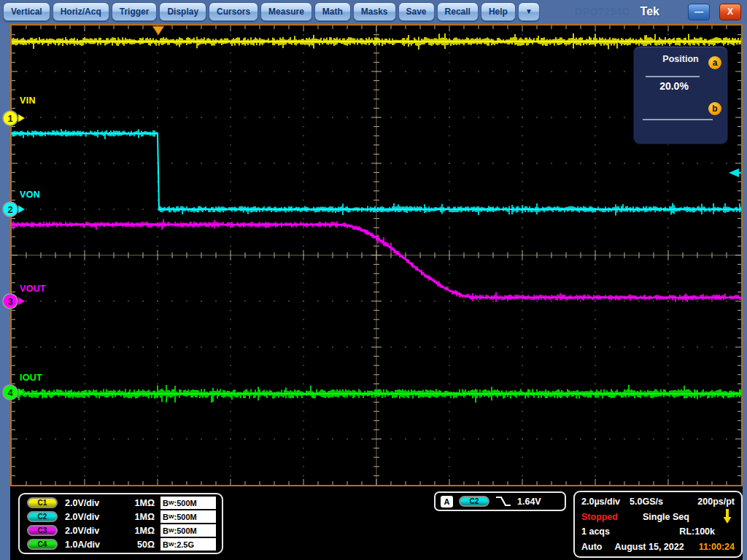 The image size is (747, 560). What do you see at coordinates (646, 502) in the screenshot?
I see `sample-rate-value: 5.0GS/s` at bounding box center [646, 502].